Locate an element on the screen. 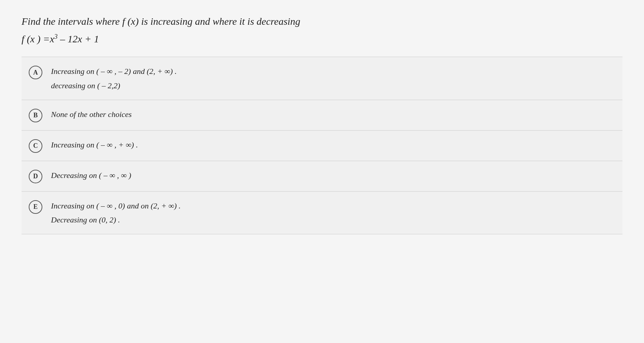 The width and height of the screenshot is (644, 343). choice-content-c: Increasing on ( – ∞ , + ∞) . is located at coordinates (333, 145).